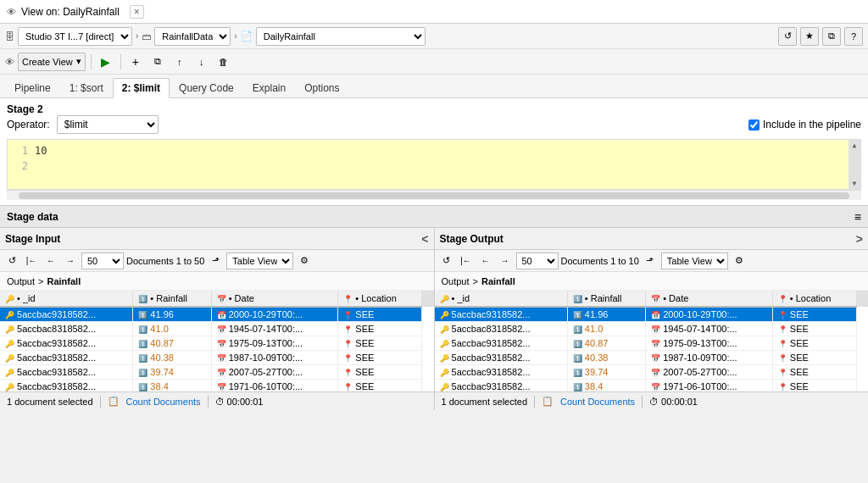 This screenshot has width=868, height=483. What do you see at coordinates (136, 62) in the screenshot?
I see `add-btn: +` at bounding box center [136, 62].